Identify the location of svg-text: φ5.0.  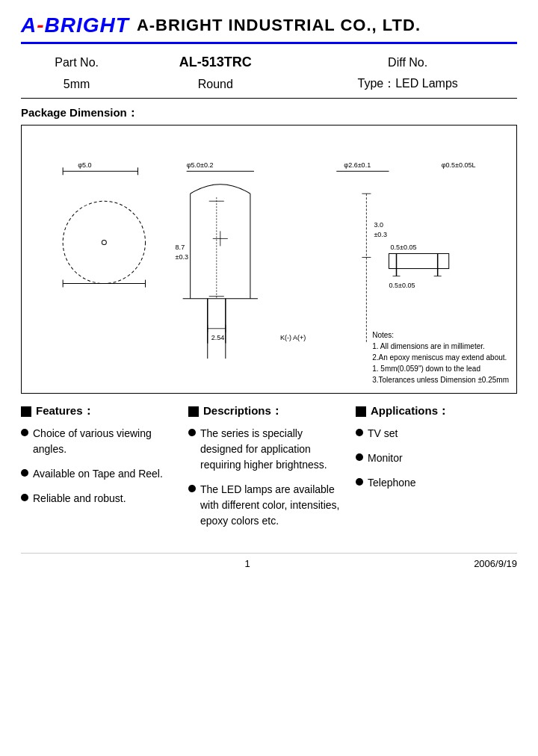
(84, 165).